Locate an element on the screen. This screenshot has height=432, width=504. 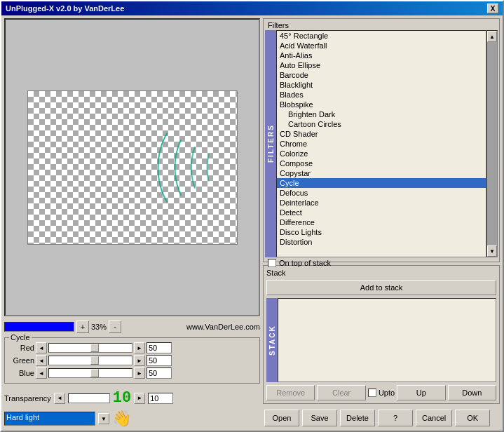
green-arrow-right: ► is located at coordinates (139, 360).